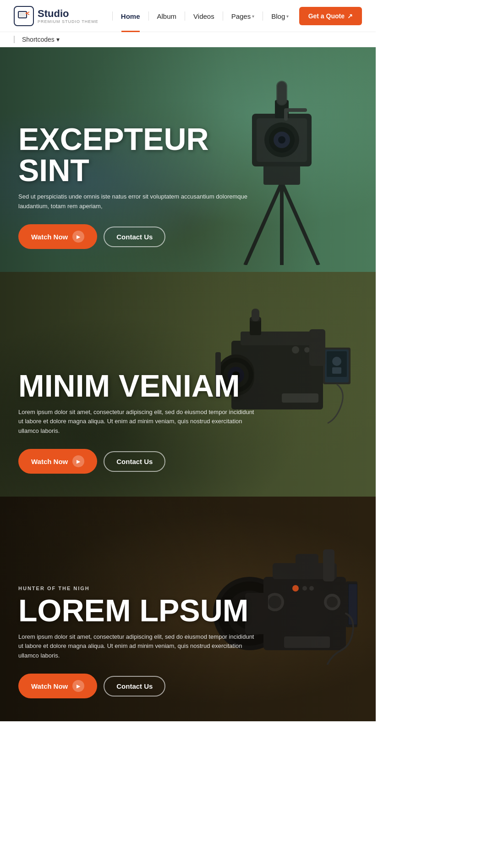 Image resolution: width=504 pixels, height=846 pixels. I want to click on hero-3-title: LOREM LPSUM, so click(137, 610).